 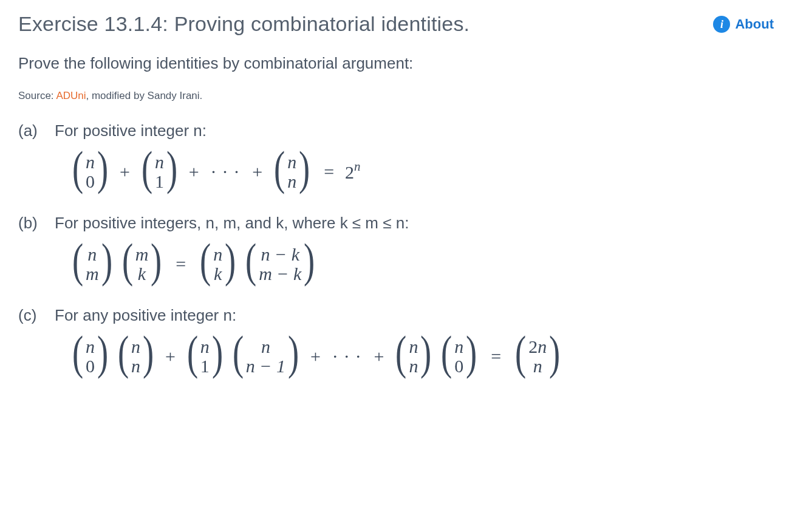 What do you see at coordinates (145, 96) in the screenshot?
I see `source-suffix: , modified by Sandy Irani.` at bounding box center [145, 96].